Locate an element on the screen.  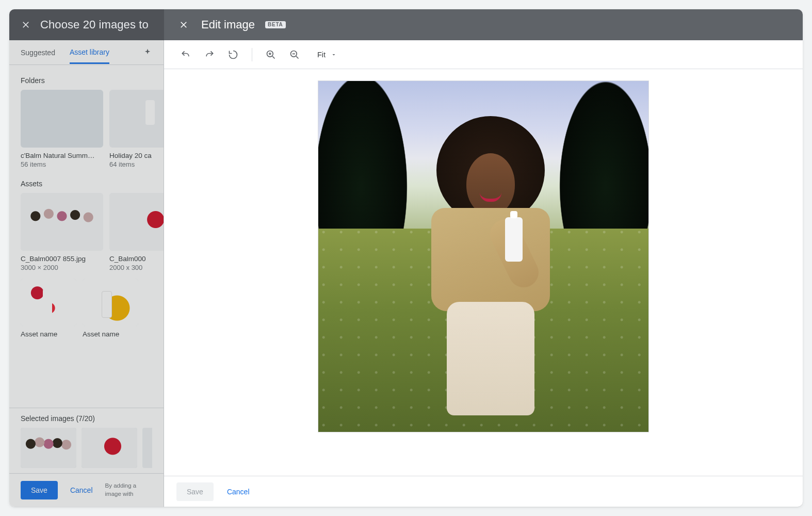
editor-footer: Save Cancel is located at coordinates (483, 491).